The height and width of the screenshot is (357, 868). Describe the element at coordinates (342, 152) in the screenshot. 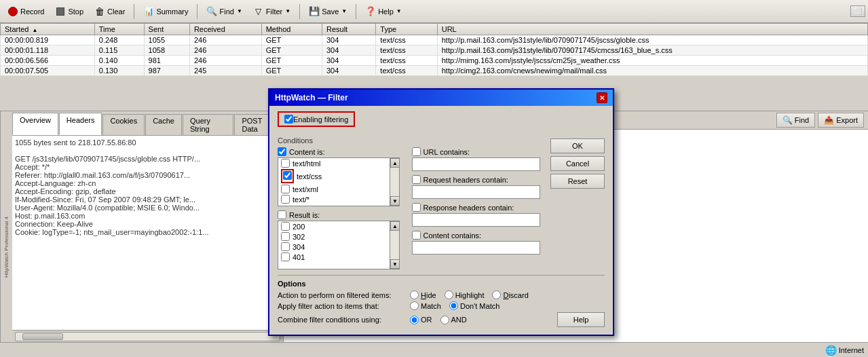

I see `content-is-row: Content is:` at that location.